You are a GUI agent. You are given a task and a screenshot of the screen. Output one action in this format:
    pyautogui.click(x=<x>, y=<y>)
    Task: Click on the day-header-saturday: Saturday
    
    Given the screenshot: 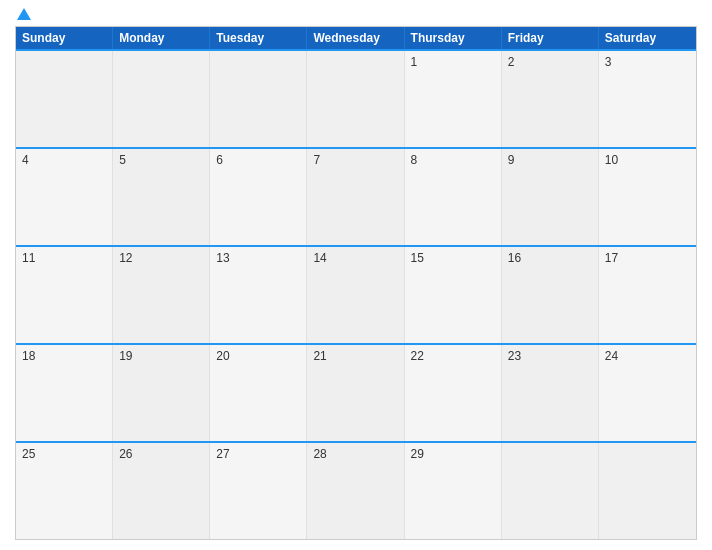 What is the action you would take?
    pyautogui.click(x=648, y=38)
    